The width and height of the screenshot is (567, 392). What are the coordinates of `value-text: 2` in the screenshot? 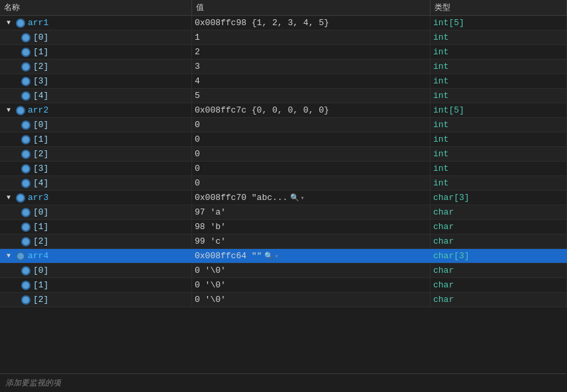 It's located at (197, 52).